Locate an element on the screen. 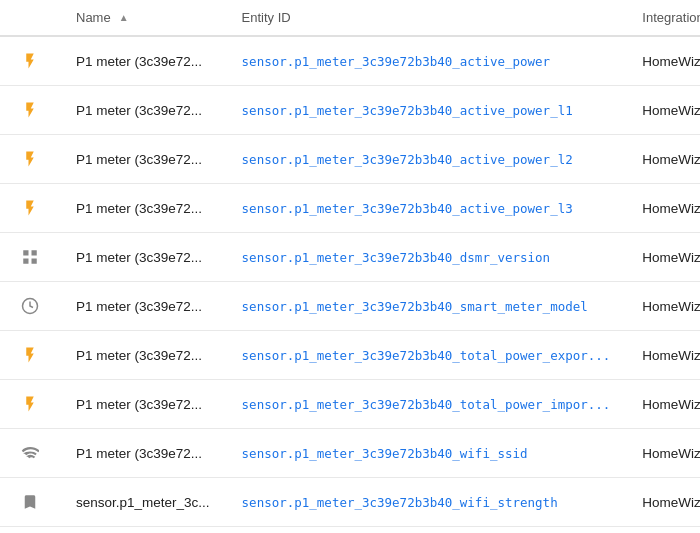 This screenshot has width=700, height=533. row-entity-id: sensor.p1_meter_3c39e72b3b40_wifi_ssid is located at coordinates (426, 454).